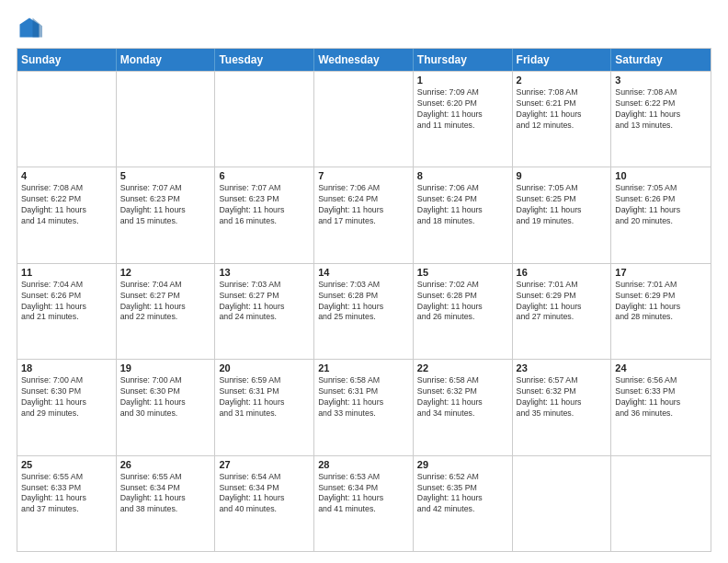 Image resolution: width=728 pixels, height=563 pixels. I want to click on header-day-tuesday: Tuesday, so click(265, 60).